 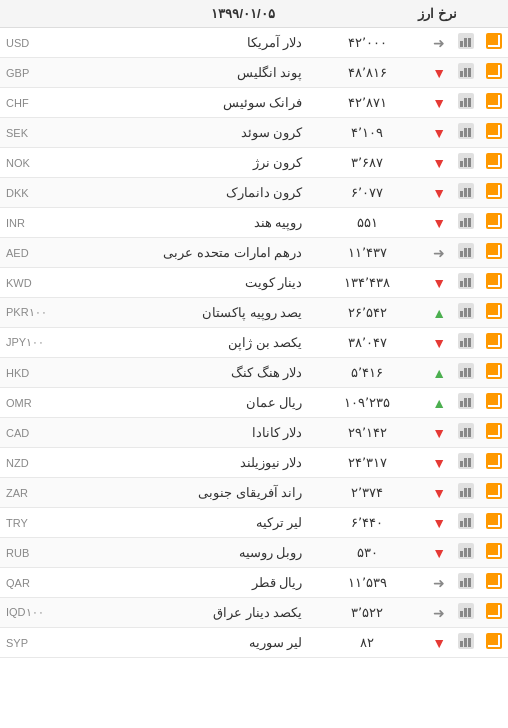 I want to click on table-row: ▲۱۰۹٬۲۳۵ریال عمانOMR, so click(x=254, y=403).